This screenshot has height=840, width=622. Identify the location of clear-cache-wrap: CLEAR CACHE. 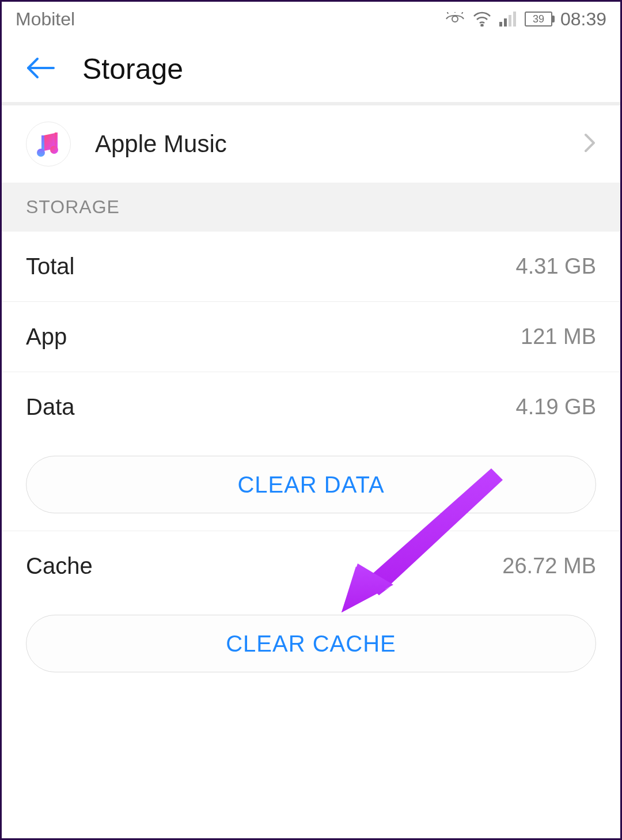
(311, 645).